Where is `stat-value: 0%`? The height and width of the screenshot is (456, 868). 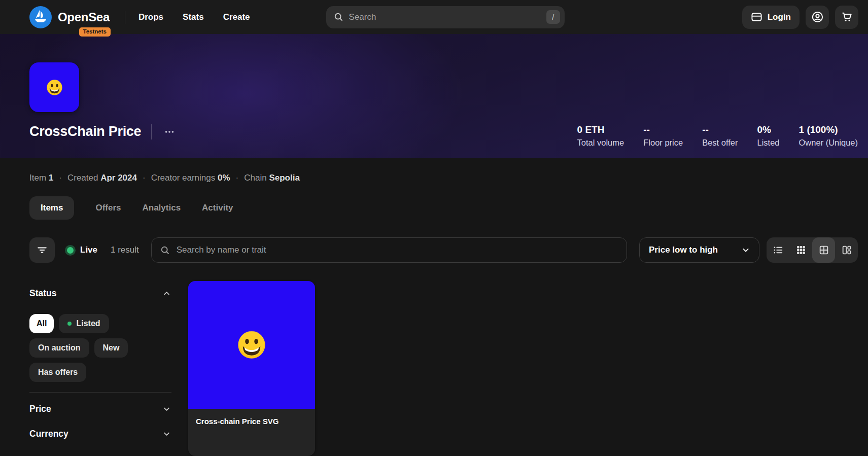 stat-value: 0% is located at coordinates (769, 130).